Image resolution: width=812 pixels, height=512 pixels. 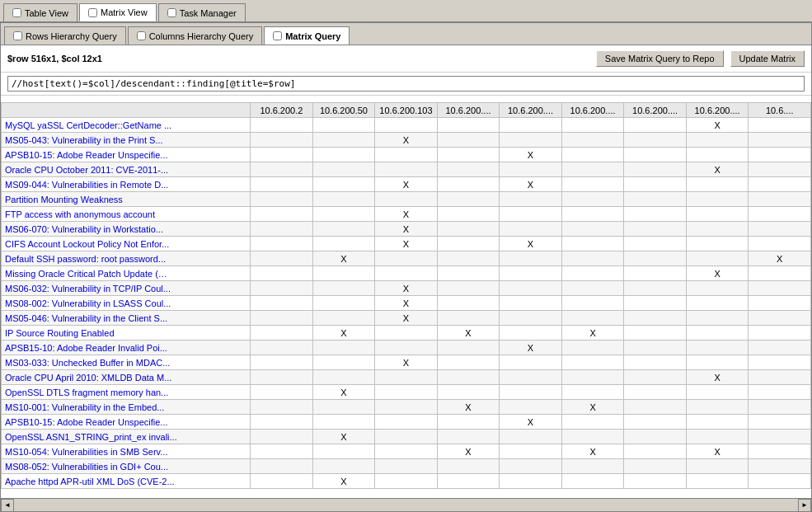 What do you see at coordinates (65, 35) in the screenshot?
I see `sub-tab-rows-hierarchy: Rows Hierarchy Query` at bounding box center [65, 35].